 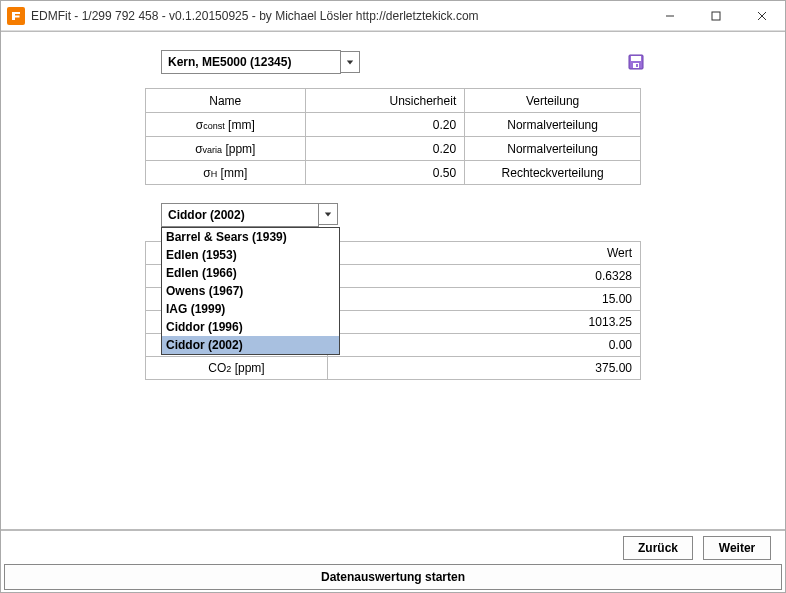 I want to click on uncert-row-name: σconst [mm], so click(x=226, y=125).